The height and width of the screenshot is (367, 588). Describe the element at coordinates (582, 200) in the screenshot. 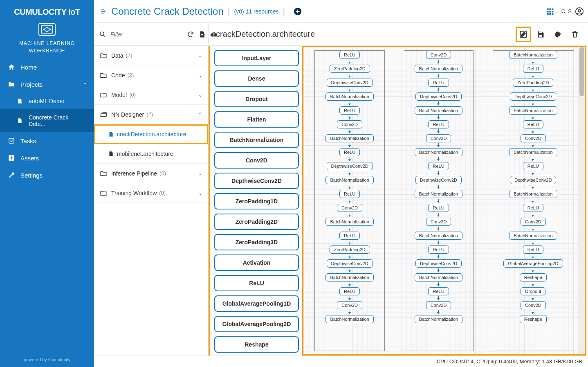

I see `vertical-scrollbar` at that location.